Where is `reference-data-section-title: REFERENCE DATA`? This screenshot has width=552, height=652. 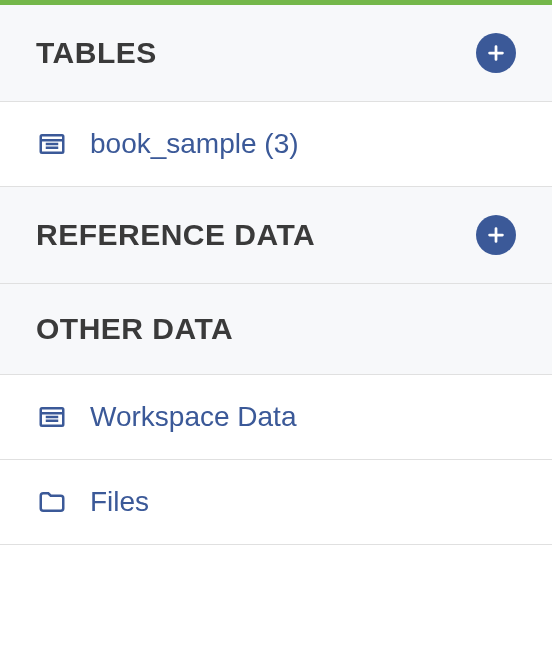 reference-data-section-title: REFERENCE DATA is located at coordinates (176, 235).